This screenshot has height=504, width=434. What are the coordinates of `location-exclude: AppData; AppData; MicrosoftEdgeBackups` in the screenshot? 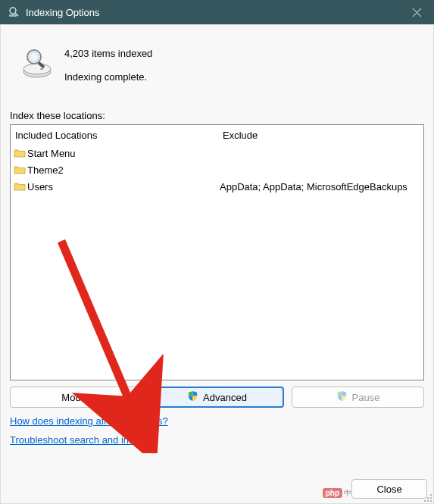 It's located at (318, 186).